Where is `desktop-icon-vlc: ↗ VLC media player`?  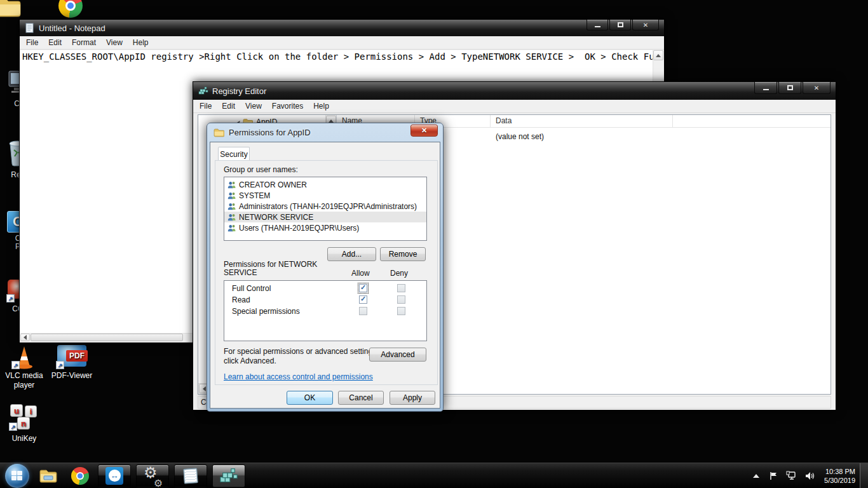 desktop-icon-vlc: ↗ VLC media player is located at coordinates (24, 367).